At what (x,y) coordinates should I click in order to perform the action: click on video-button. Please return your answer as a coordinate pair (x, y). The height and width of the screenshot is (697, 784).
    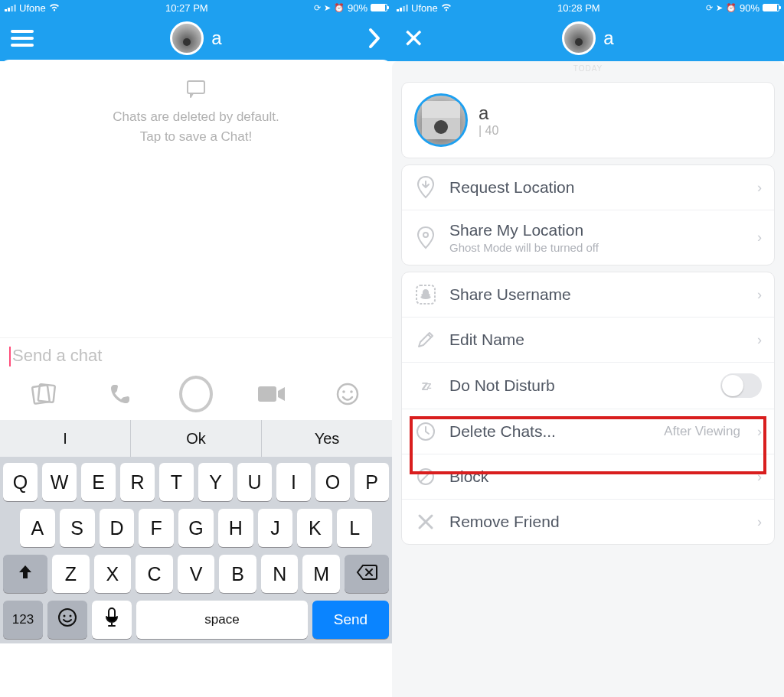
    Looking at the image, I should click on (272, 394).